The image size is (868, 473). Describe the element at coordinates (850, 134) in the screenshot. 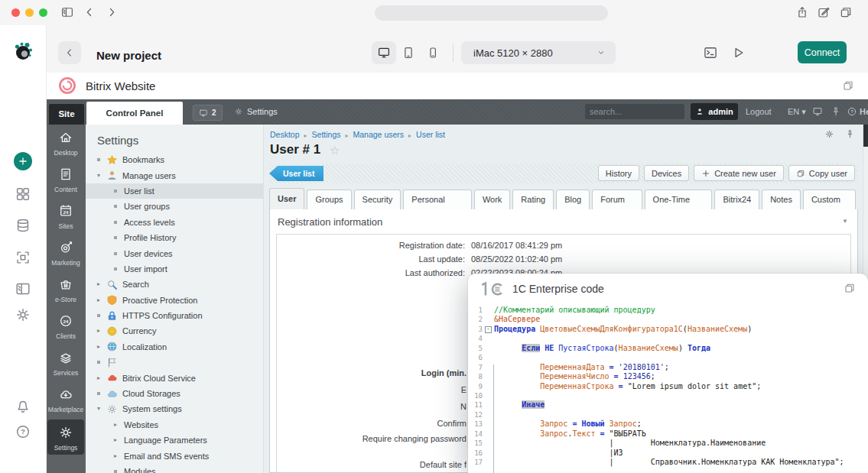

I see `form-pin-icon` at that location.